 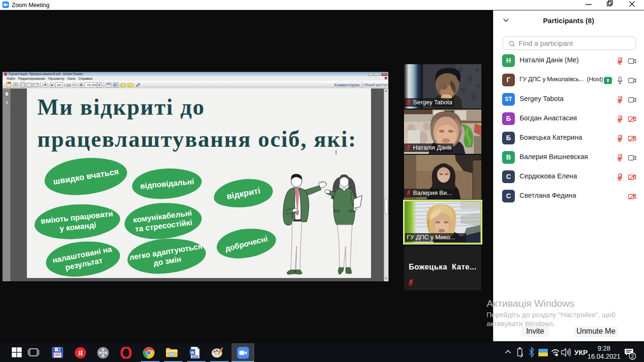 What do you see at coordinates (80, 353) in the screenshot?
I see `svg-text: Я` at bounding box center [80, 353].